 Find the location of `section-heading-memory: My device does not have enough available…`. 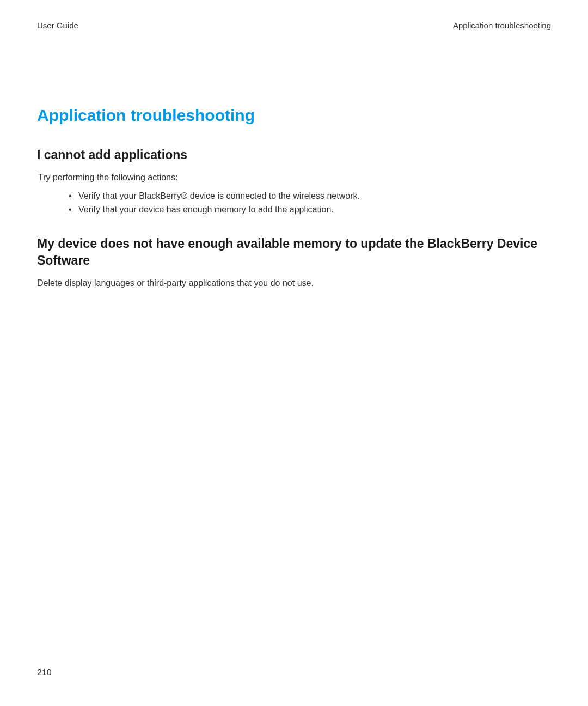

section-heading-memory: My device does not have enough available… is located at coordinates (294, 252).